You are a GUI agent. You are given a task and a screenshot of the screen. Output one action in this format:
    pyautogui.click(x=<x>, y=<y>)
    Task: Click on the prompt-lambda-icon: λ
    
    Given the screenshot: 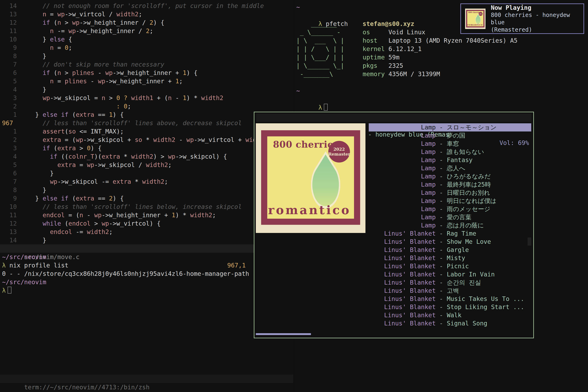 What is the action you would take?
    pyautogui.click(x=320, y=108)
    